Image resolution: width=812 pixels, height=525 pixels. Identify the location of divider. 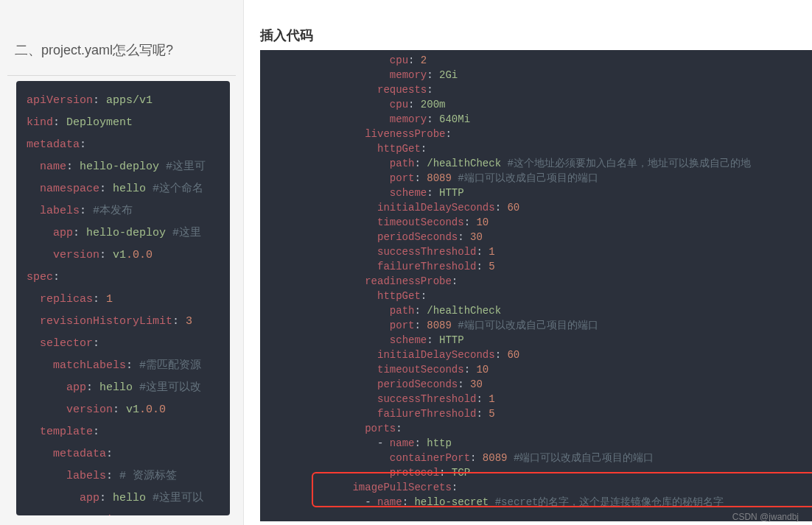
(122, 75).